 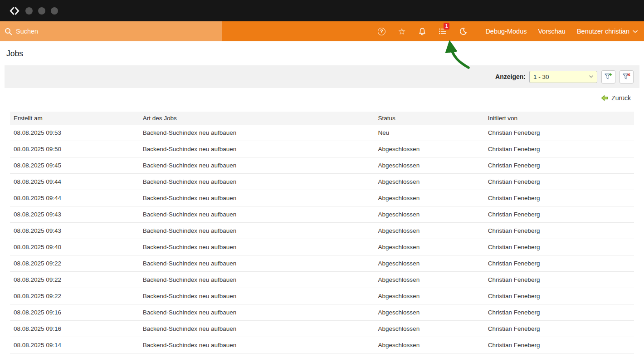 I want to click on back-label: Zurück, so click(x=621, y=98).